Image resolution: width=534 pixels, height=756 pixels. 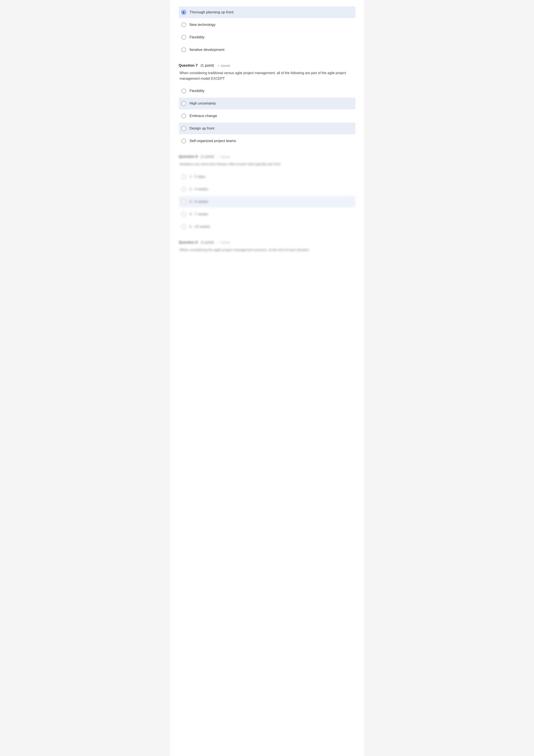 I want to click on question6-options: Thorough planning up front New technolog…, so click(x=267, y=31).